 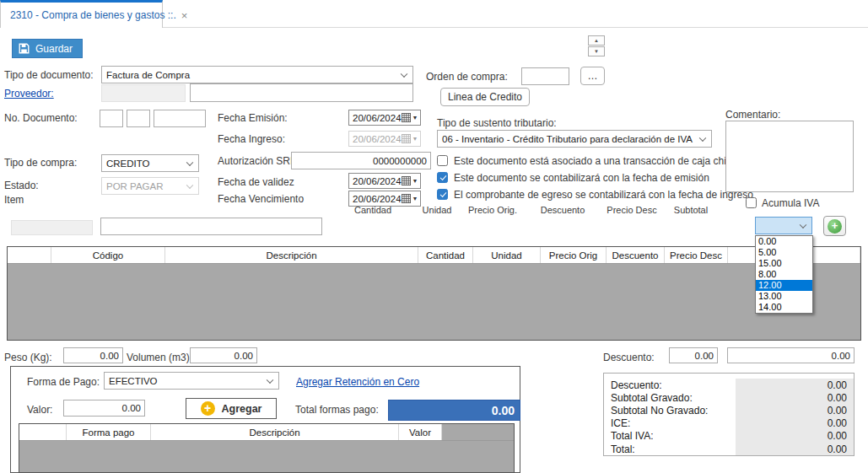 I want to click on iva-option-13: 13.00, so click(x=784, y=297).